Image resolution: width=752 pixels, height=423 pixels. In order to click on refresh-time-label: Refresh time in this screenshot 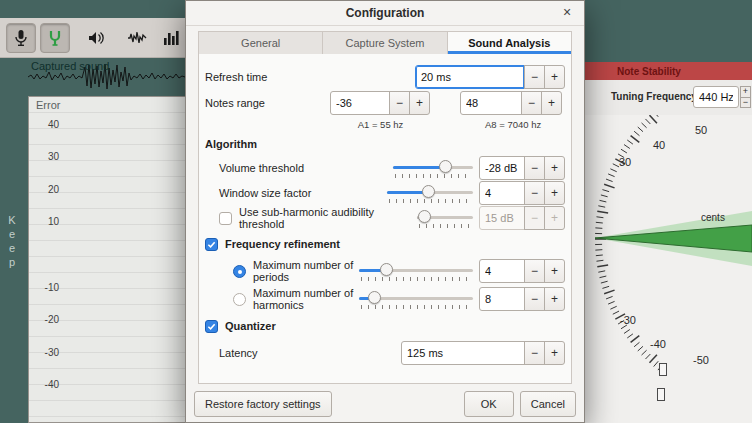, I will do `click(310, 77)`.